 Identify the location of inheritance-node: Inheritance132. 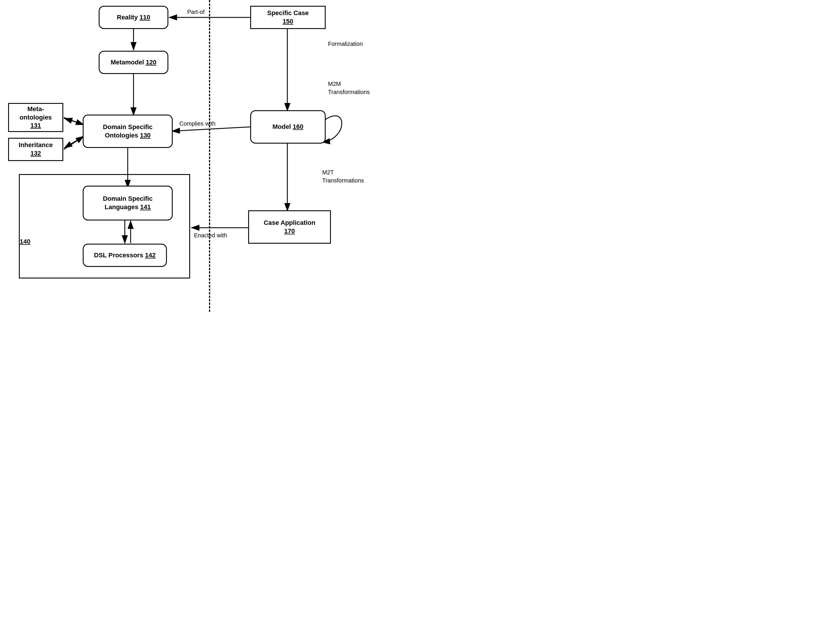
(36, 150).